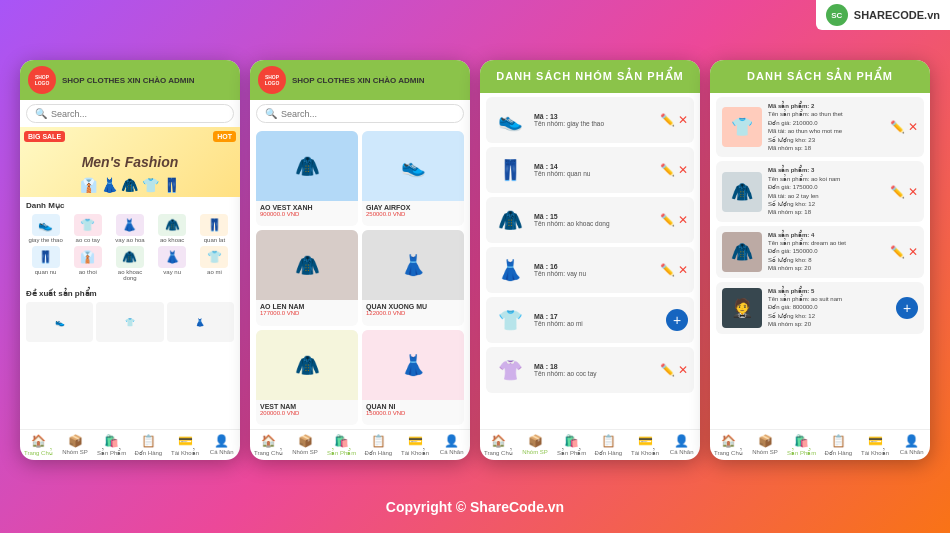 The image size is (950, 533). Describe the element at coordinates (222, 445) in the screenshot. I see `nav-profile-1: 👤Cá Nhân` at that location.